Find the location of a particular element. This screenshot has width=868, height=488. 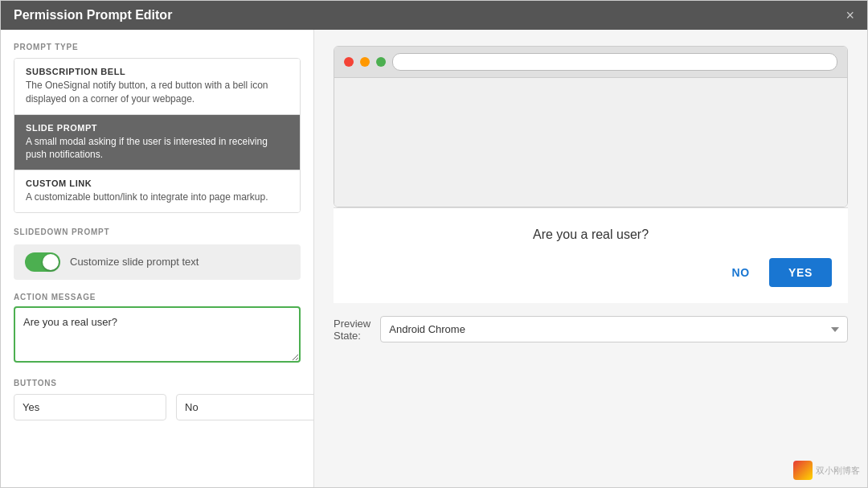

custom-link-title: CUSTOM LINK is located at coordinates (158, 183).